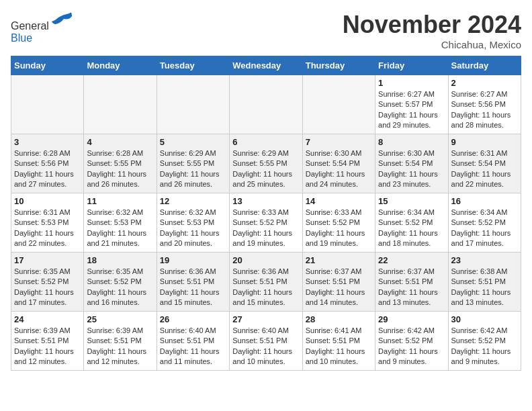 The width and height of the screenshot is (532, 411). What do you see at coordinates (339, 261) in the screenshot?
I see `day-number: 21` at bounding box center [339, 261].